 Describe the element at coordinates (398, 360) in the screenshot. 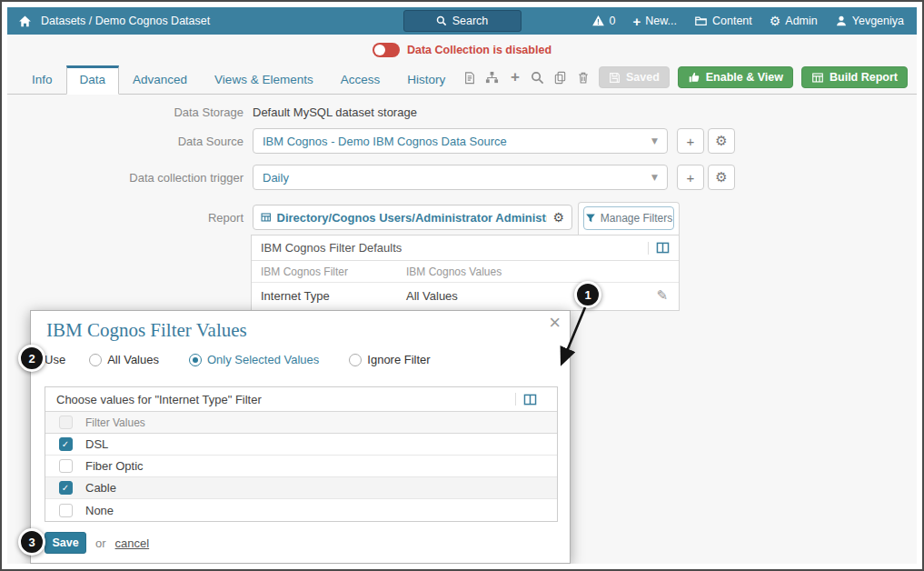

I see `radio-label: Ignore Filter` at that location.